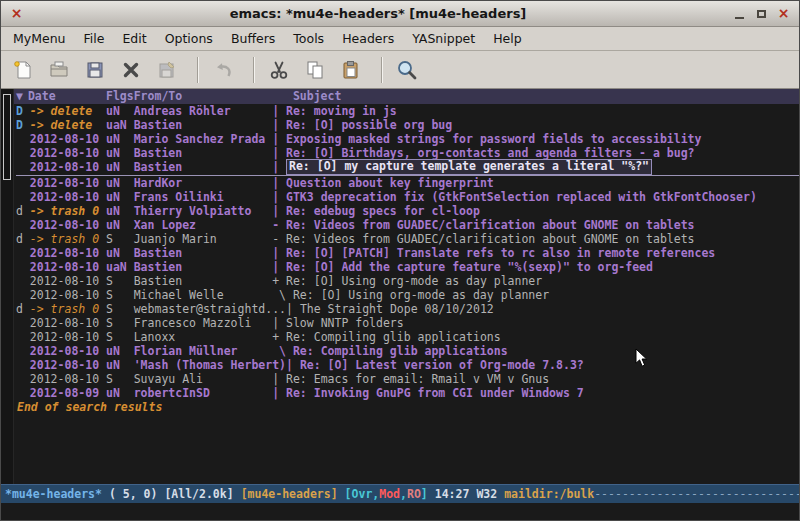 The width and height of the screenshot is (800, 521). I want to click on message-row: 2012-08-10uN'Mash (Thomas Herbert)| Re: …, so click(408, 365).